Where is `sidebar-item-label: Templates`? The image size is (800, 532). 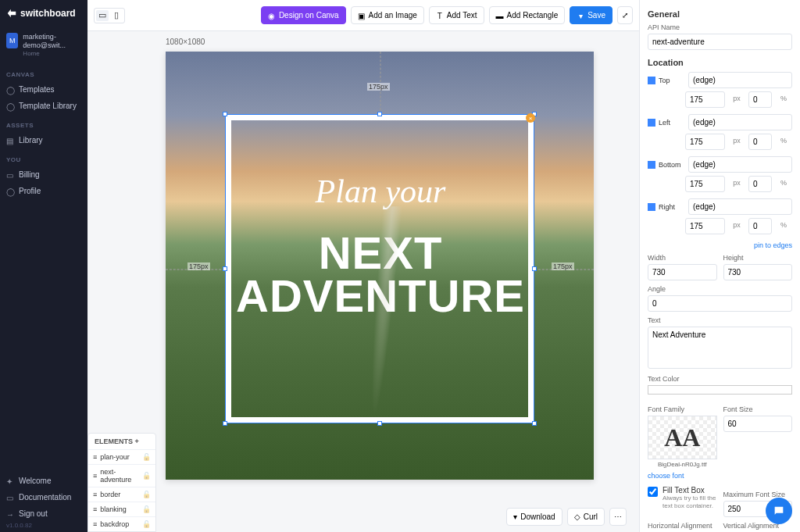 sidebar-item-label: Templates is located at coordinates (37, 89).